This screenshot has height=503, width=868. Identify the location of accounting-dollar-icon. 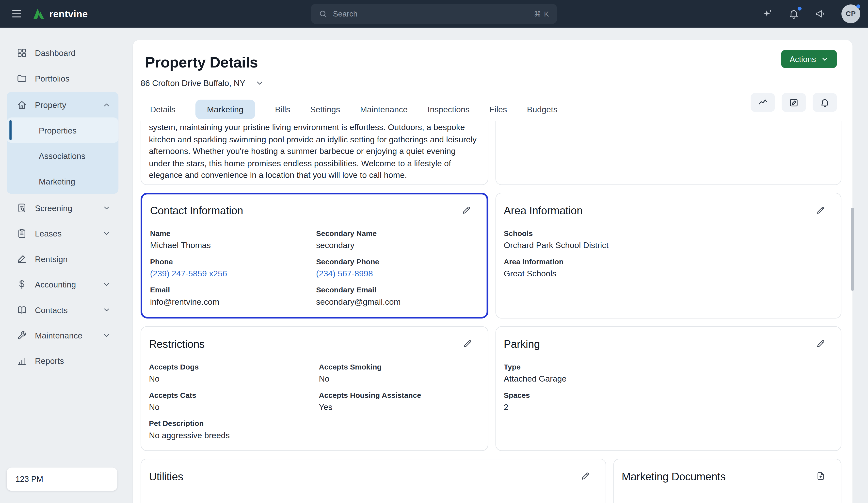
(22, 284).